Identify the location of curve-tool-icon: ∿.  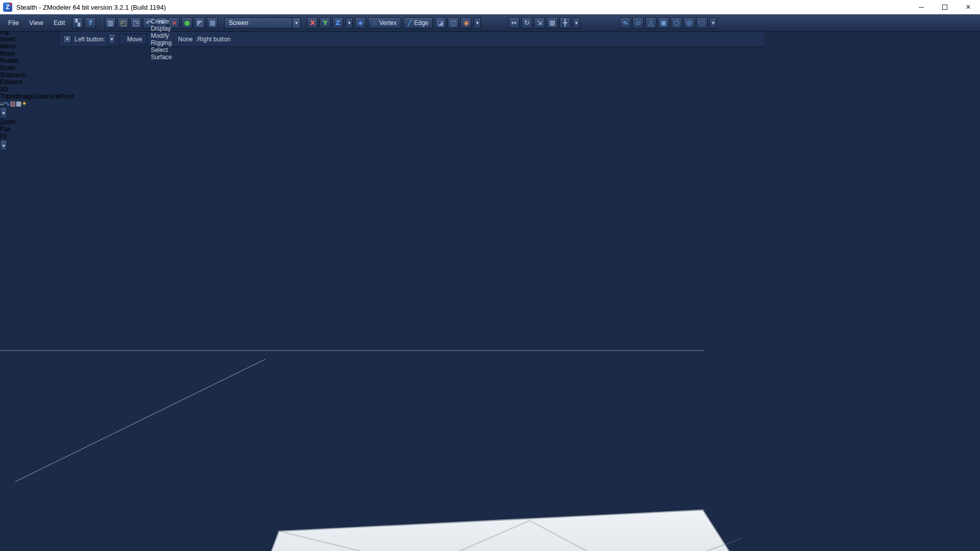
(625, 23).